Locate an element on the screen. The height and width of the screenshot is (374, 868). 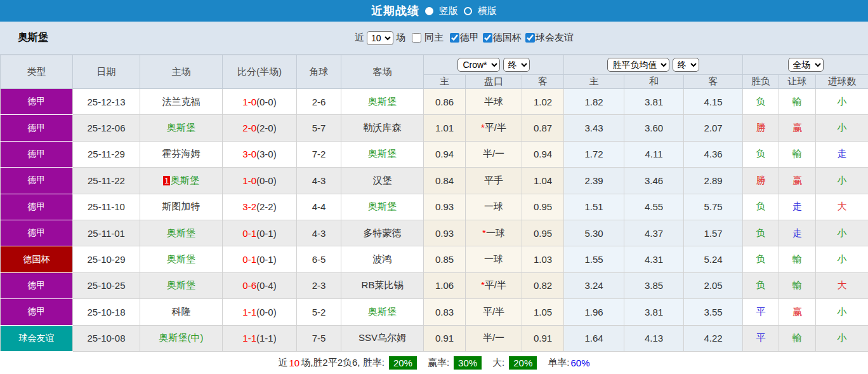
col-header-date: 日期 is located at coordinates (107, 72).